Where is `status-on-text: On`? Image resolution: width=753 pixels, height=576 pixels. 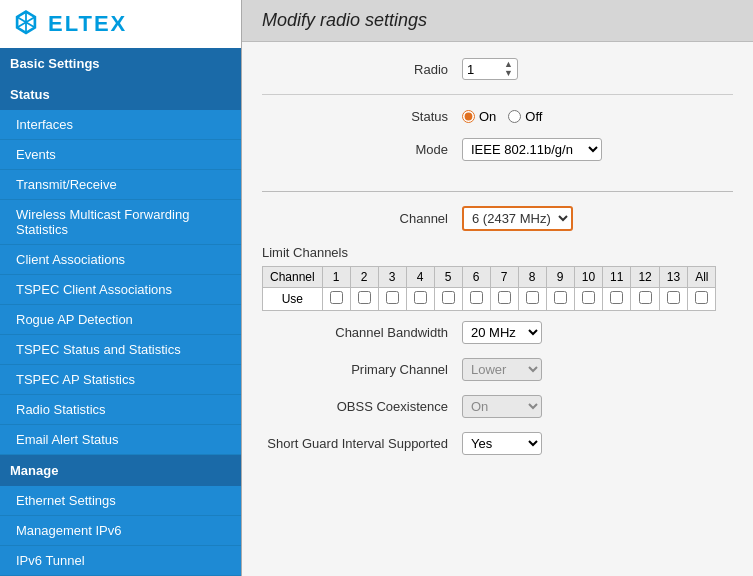
status-on-text: On is located at coordinates (488, 116).